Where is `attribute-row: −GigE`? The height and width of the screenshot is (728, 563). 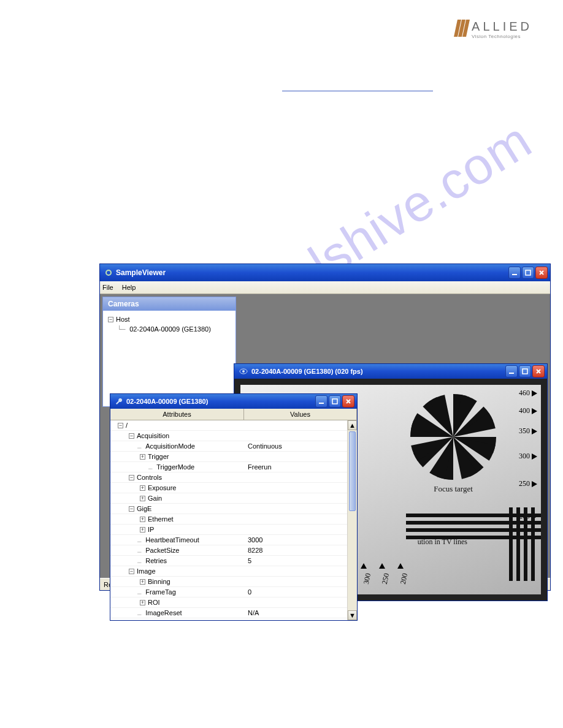
attribute-row: −GigE is located at coordinates (234, 509).